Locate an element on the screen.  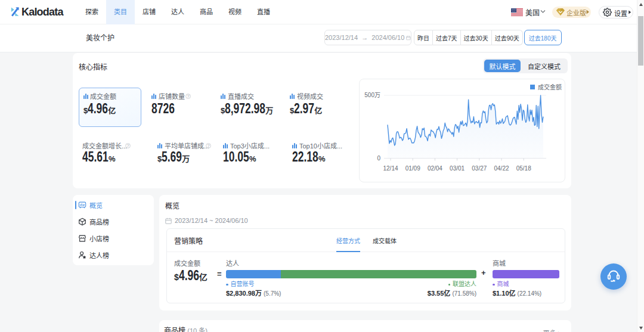
svg-text: 02/04 is located at coordinates (435, 168).